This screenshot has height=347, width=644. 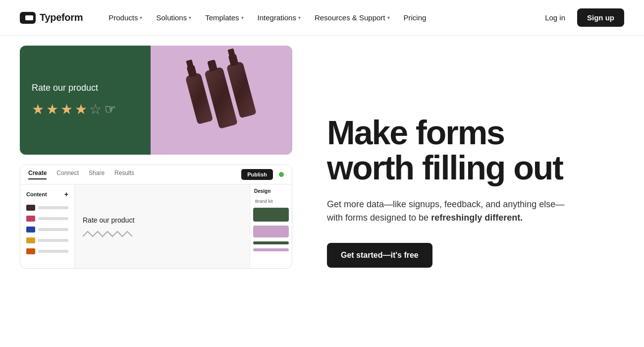 I want to click on hero-subtitle: Get more data—like signups, feedback, an…, so click(x=446, y=212).